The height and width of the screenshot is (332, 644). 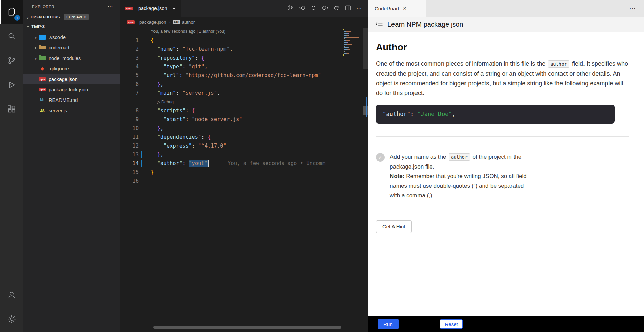 I want to click on code-line-1: 1{, so click(x=229, y=40).